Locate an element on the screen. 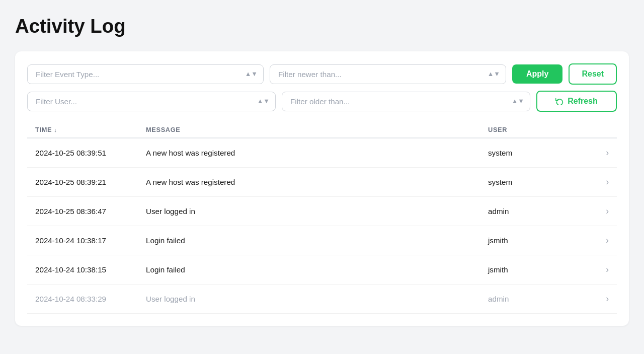  filter-row-1: Filter Event Type... ▲▼ Filter newer tha… is located at coordinates (322, 74).